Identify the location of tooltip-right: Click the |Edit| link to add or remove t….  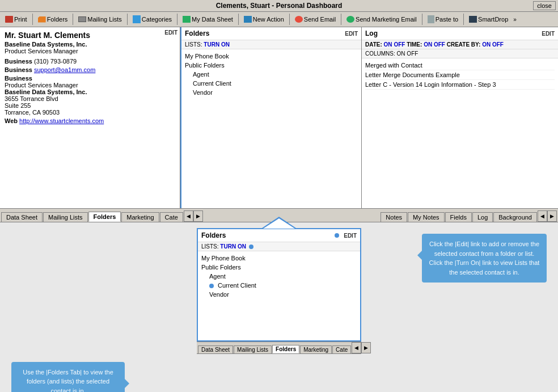
(484, 258).